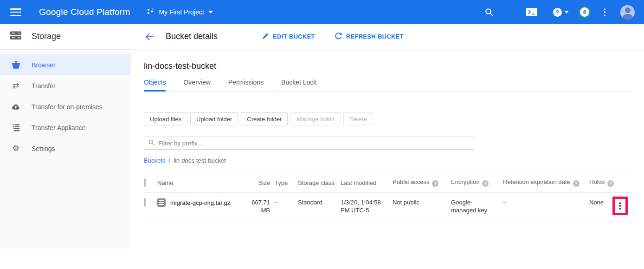  What do you see at coordinates (44, 86) in the screenshot?
I see `sidebar-item-label: Transfer` at bounding box center [44, 86].